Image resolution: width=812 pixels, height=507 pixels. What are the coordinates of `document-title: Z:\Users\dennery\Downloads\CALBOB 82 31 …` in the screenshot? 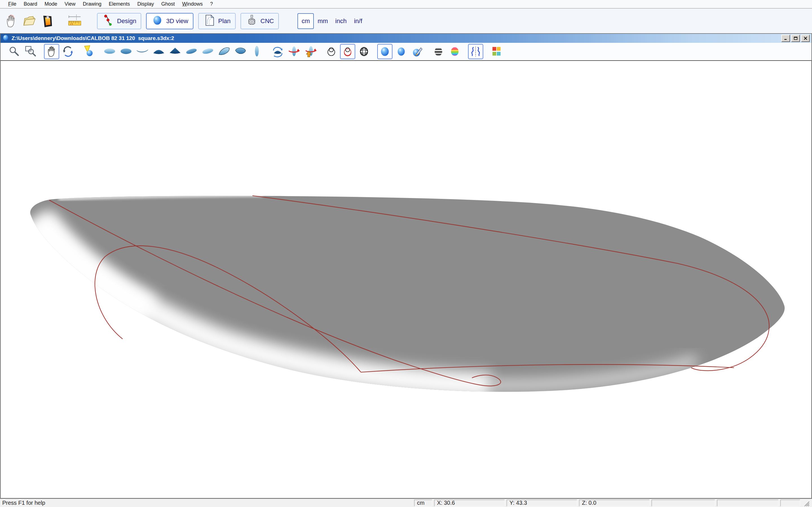 It's located at (93, 38).